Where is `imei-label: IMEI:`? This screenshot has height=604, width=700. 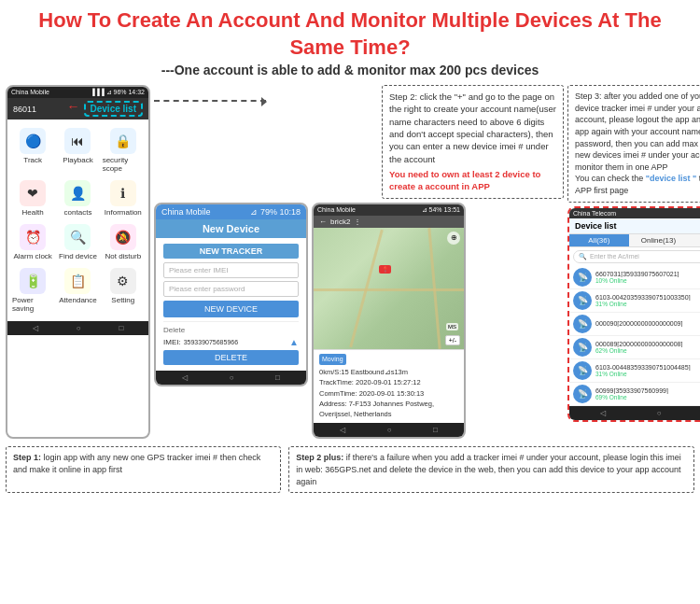 imei-label: IMEI: is located at coordinates (172, 342).